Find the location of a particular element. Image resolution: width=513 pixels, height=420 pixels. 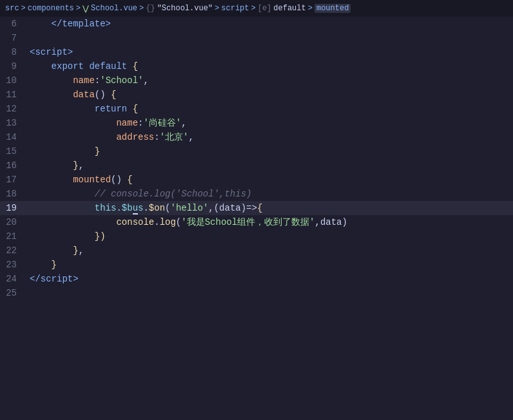

line-content-17: mounted() { is located at coordinates (270, 180).